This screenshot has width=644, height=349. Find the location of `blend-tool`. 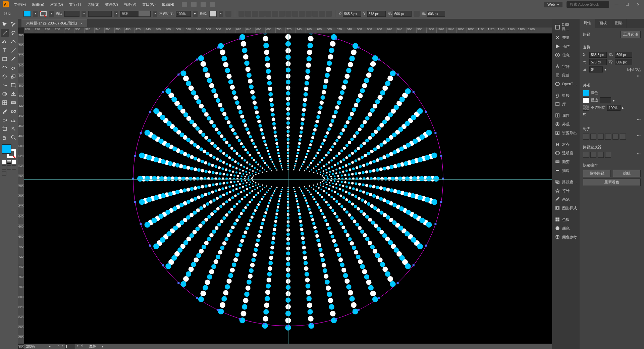

blend-tool is located at coordinates (13, 111).